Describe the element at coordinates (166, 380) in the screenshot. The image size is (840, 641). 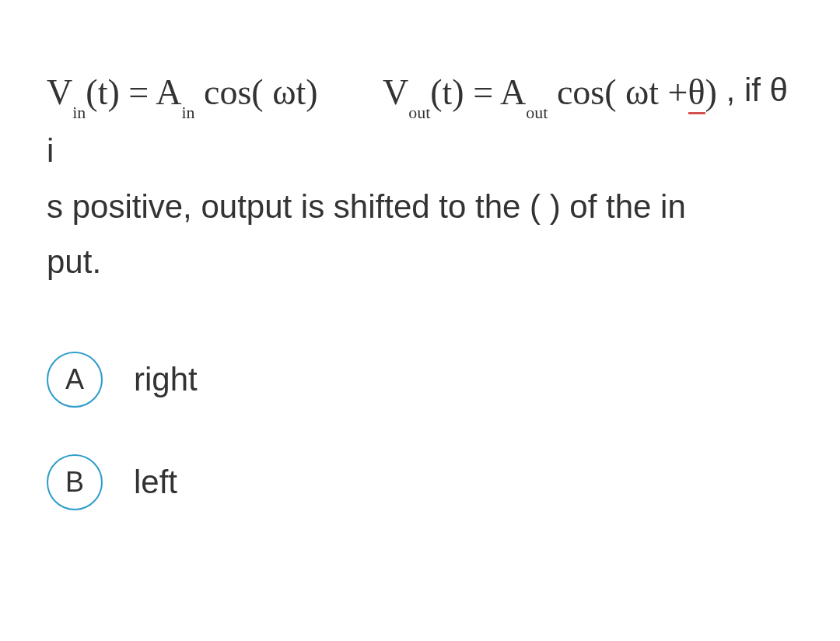
I see `option-label-a: right` at that location.